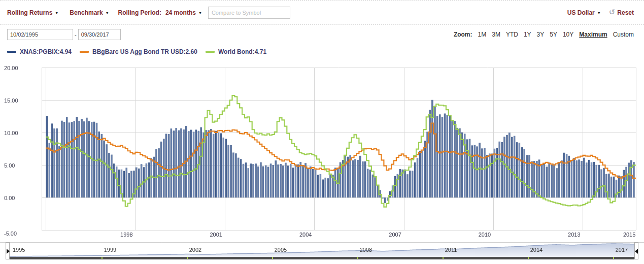  I want to click on currency-label: US Dollar, so click(581, 13).